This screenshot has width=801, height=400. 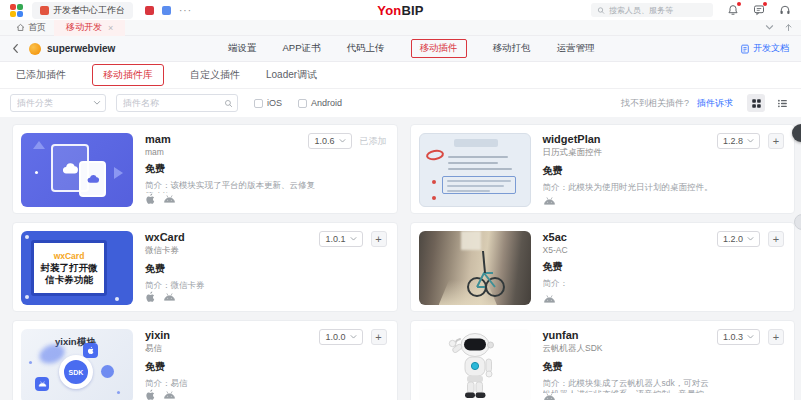 What do you see at coordinates (37, 28) in the screenshot?
I see `home-label: 首页` at bounding box center [37, 28].